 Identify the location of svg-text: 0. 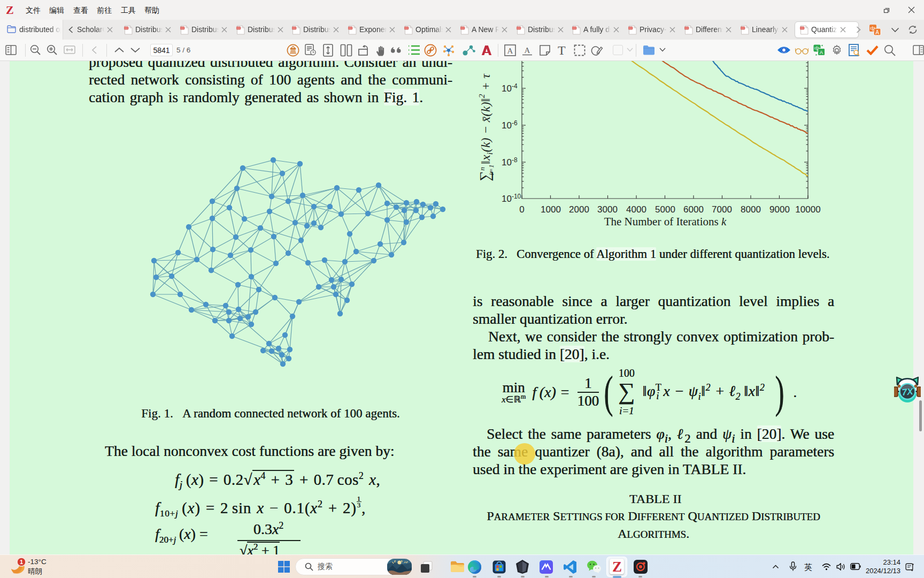
(522, 210).